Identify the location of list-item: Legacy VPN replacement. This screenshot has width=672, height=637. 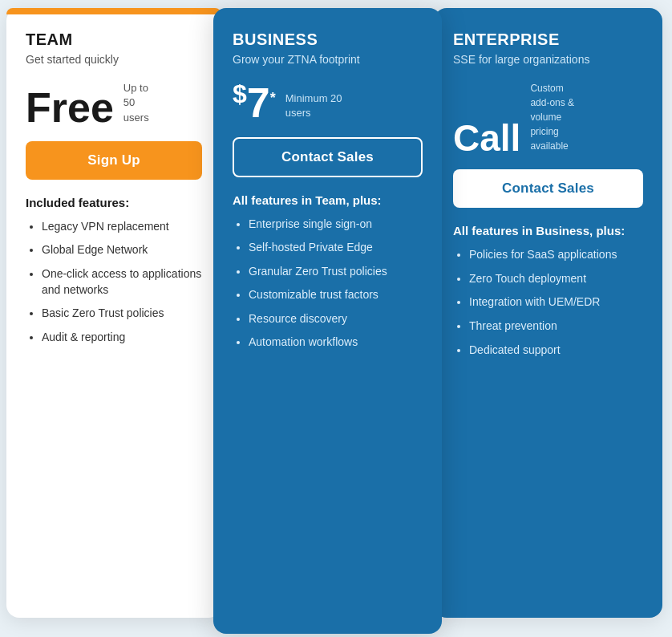
(122, 227).